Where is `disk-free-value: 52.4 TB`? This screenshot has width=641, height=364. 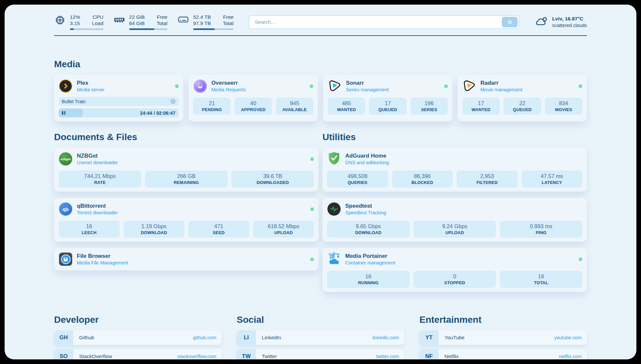 disk-free-value: 52.4 TB is located at coordinates (202, 17).